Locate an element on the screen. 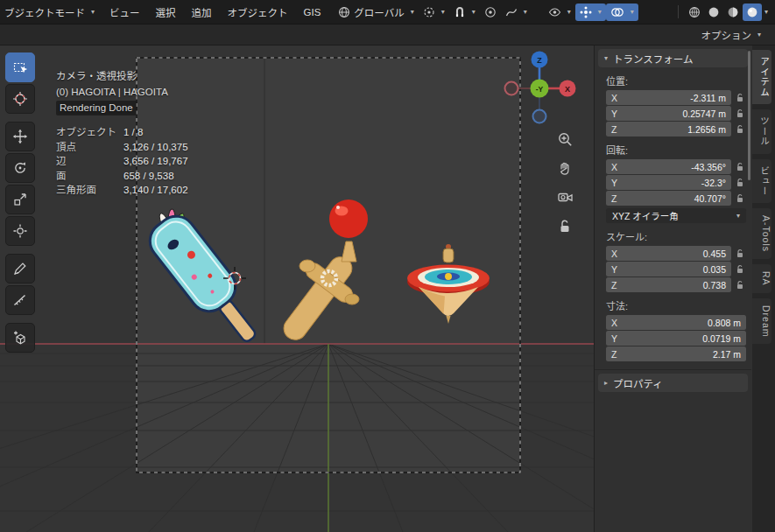 The height and width of the screenshot is (532, 775). tool-add-cube is located at coordinates (20, 338).